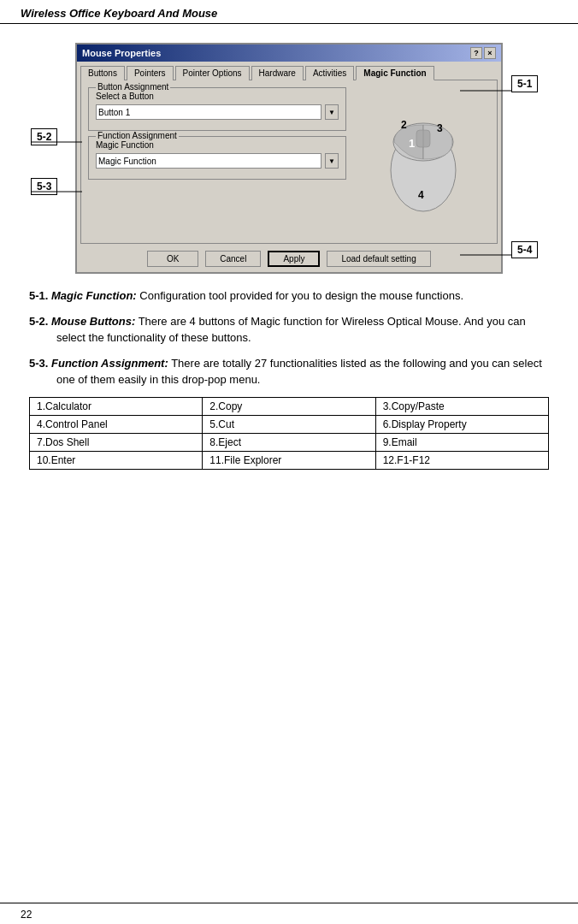 Image resolution: width=578 pixels, height=924 pixels. I want to click on function-assignment-label: Function Assignment, so click(137, 135).